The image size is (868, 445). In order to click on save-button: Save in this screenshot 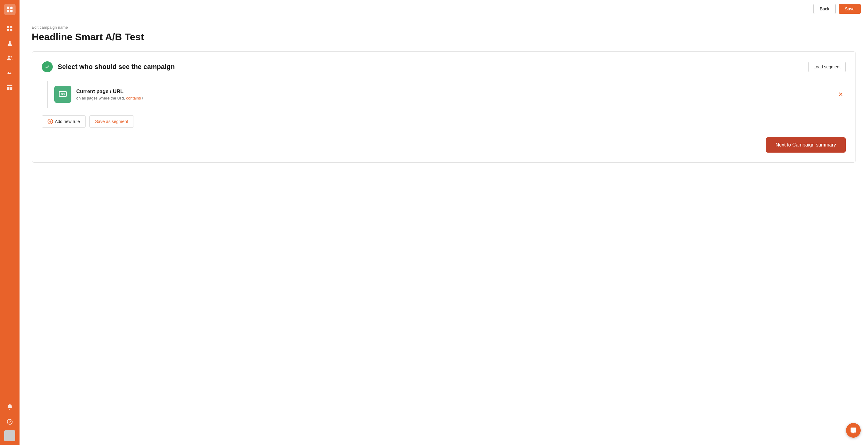, I will do `click(850, 9)`.